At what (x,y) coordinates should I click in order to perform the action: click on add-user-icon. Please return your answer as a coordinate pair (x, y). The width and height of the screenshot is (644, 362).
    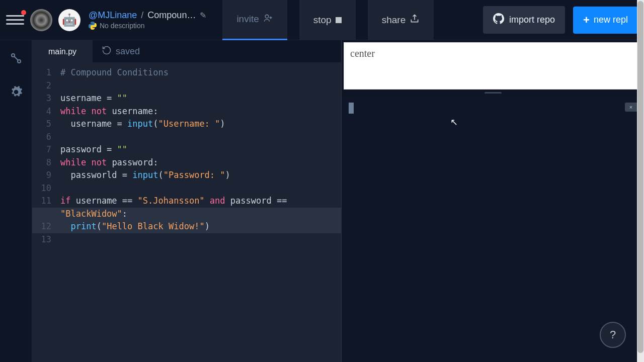
    Looking at the image, I should click on (268, 19).